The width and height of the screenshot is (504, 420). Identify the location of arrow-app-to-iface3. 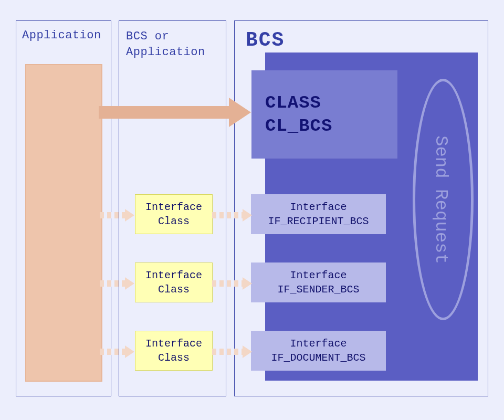
(118, 352).